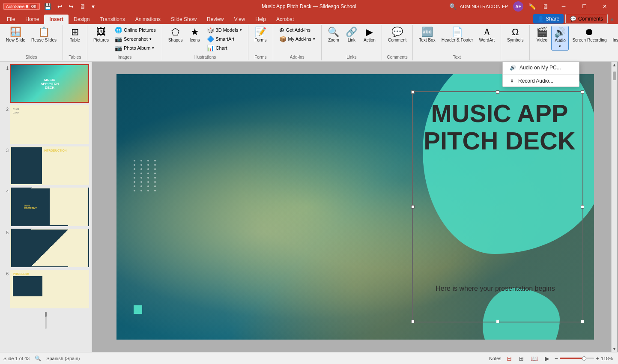 The image size is (618, 364). I want to click on zoom-out-button: −, so click(556, 358).